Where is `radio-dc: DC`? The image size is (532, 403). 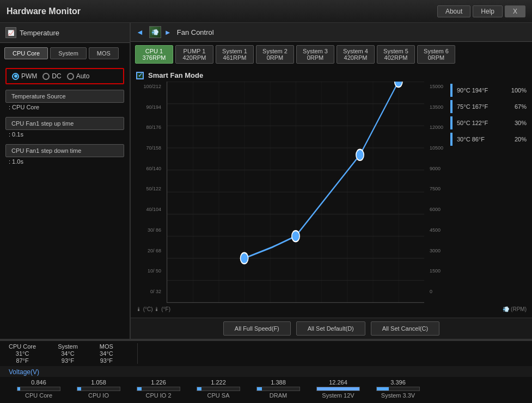
radio-dc: DC is located at coordinates (52, 76).